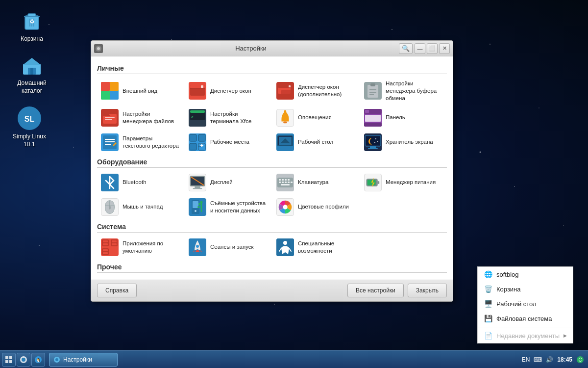  Describe the element at coordinates (228, 142) in the screenshot. I see `workspaces-item: Рабочие места` at that location.